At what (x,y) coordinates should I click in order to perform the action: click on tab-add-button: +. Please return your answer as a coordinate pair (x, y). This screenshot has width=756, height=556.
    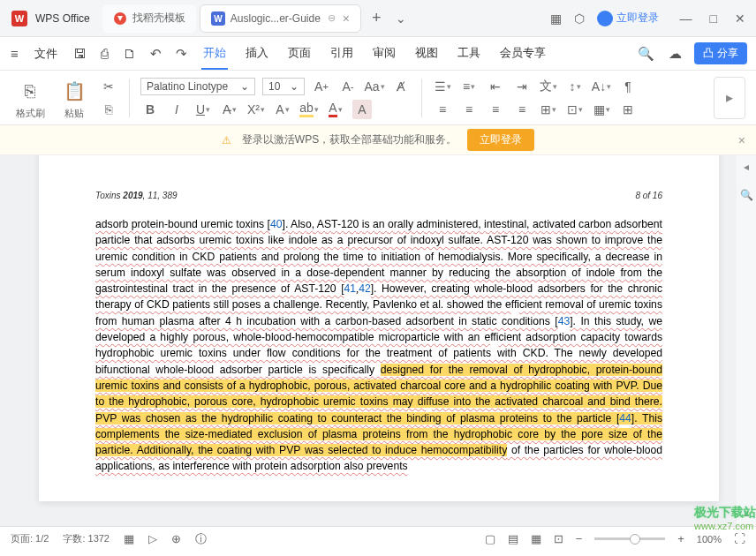
    Looking at the image, I should click on (376, 18).